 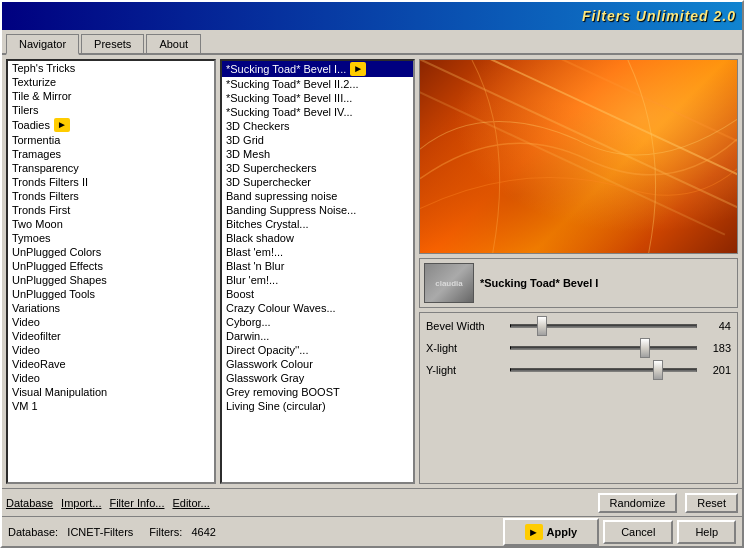 What do you see at coordinates (111, 140) in the screenshot?
I see `list-item: Tormentia` at bounding box center [111, 140].